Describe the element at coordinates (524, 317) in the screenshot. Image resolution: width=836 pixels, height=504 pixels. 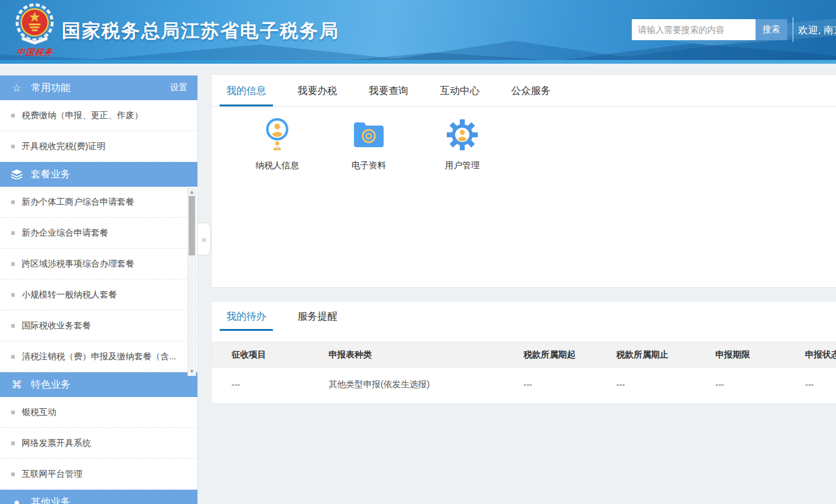
I see `todo-tabbar: 我的待办 服务提醒` at that location.